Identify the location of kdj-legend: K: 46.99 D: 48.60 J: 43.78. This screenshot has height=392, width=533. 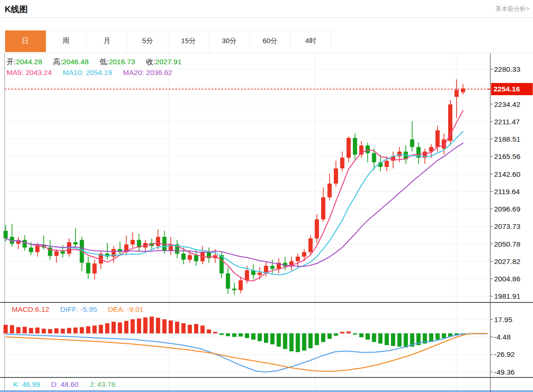
(68, 384).